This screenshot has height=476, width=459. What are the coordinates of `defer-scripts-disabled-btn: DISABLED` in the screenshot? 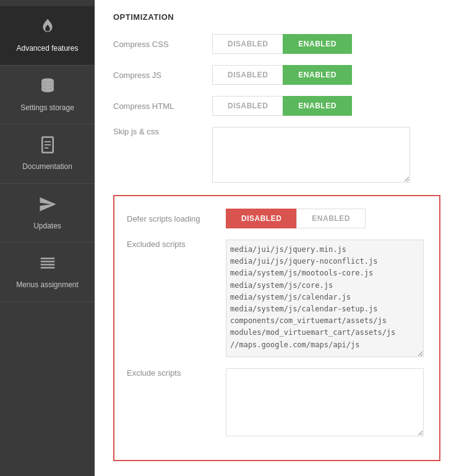 It's located at (261, 219).